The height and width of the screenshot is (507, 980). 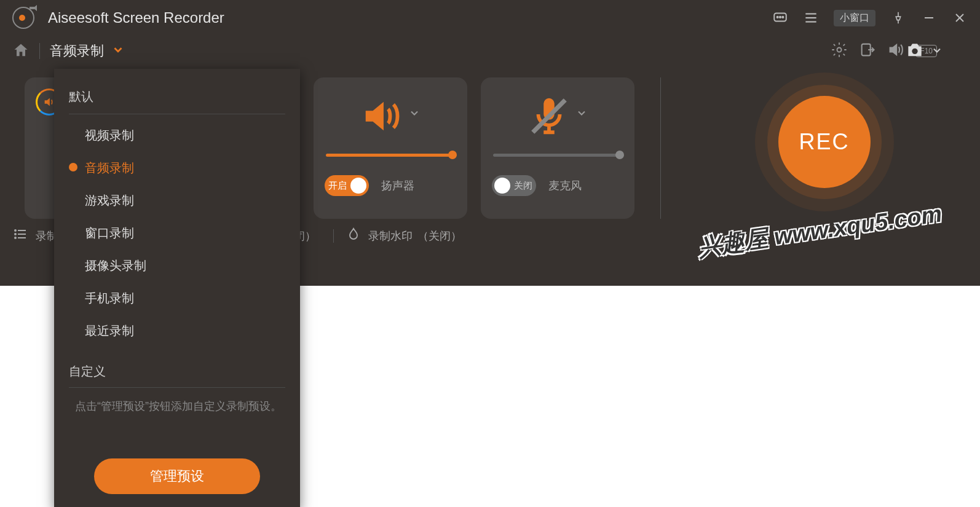 What do you see at coordinates (380, 114) in the screenshot?
I see `speaker-icon` at bounding box center [380, 114].